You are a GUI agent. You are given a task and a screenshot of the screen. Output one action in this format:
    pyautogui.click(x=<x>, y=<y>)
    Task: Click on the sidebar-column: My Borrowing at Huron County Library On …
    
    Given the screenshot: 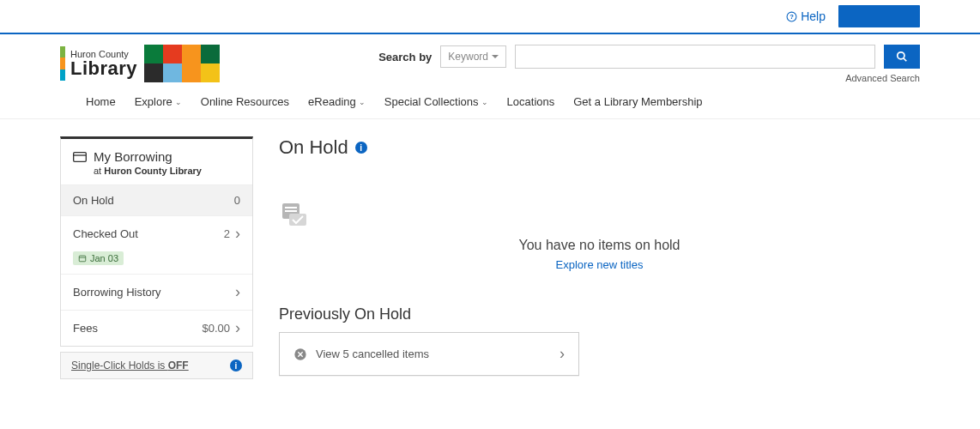 What is the action you would take?
    pyautogui.click(x=156, y=257)
    